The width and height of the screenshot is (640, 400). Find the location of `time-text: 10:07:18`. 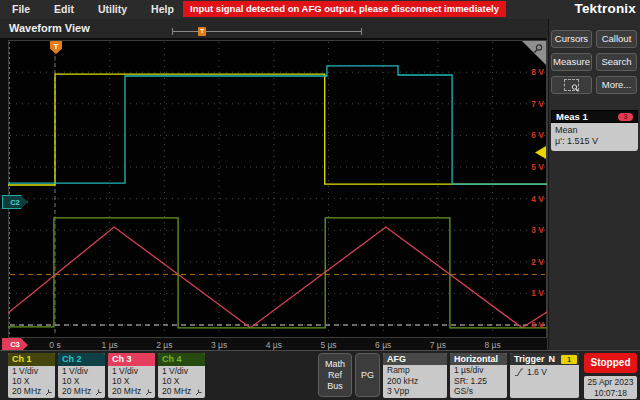

time-text: 10:07:18 is located at coordinates (610, 394).